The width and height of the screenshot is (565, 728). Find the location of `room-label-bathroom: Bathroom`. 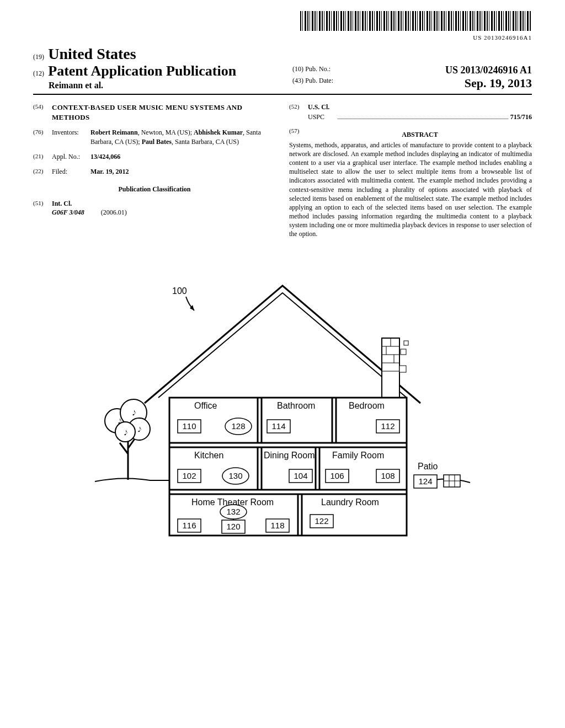

room-label-bathroom: Bathroom is located at coordinates (296, 406).